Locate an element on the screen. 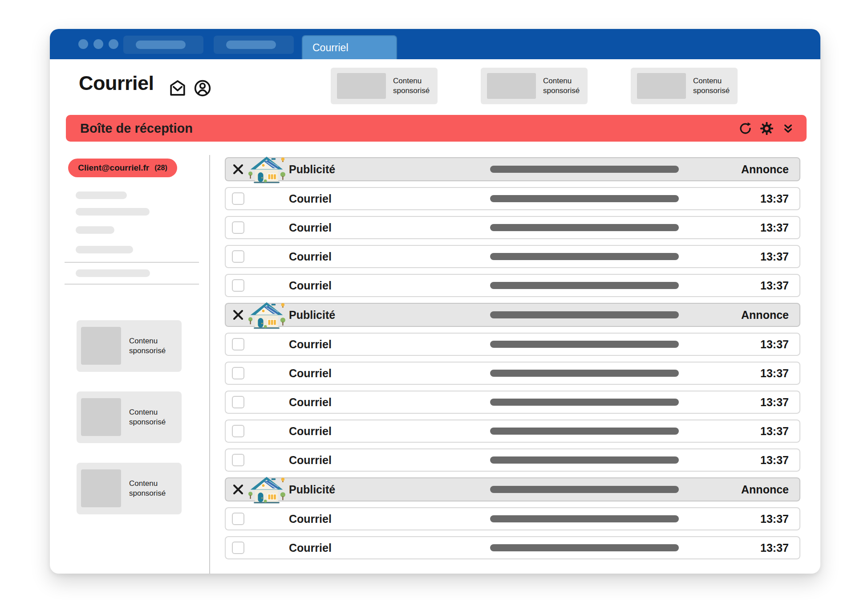  window-controls is located at coordinates (98, 44).